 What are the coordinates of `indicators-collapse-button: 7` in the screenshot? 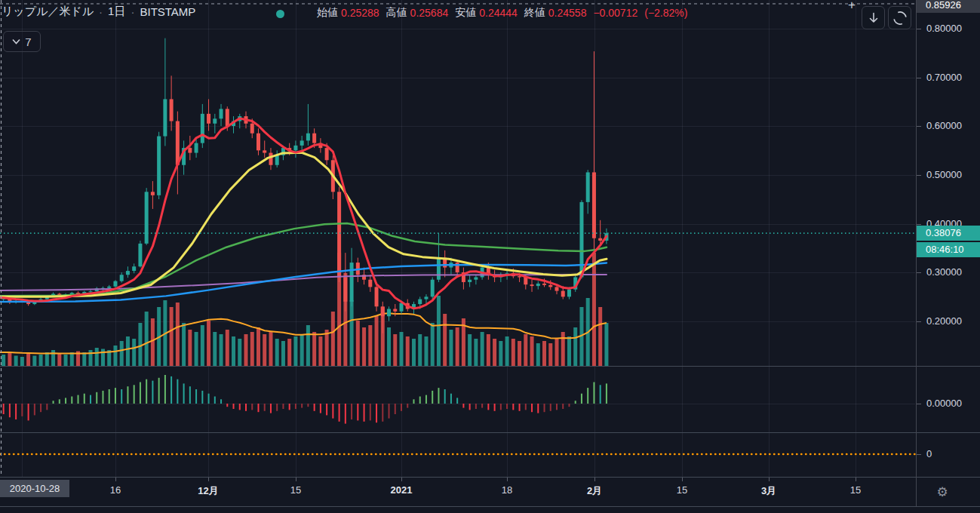 It's located at (22, 41).